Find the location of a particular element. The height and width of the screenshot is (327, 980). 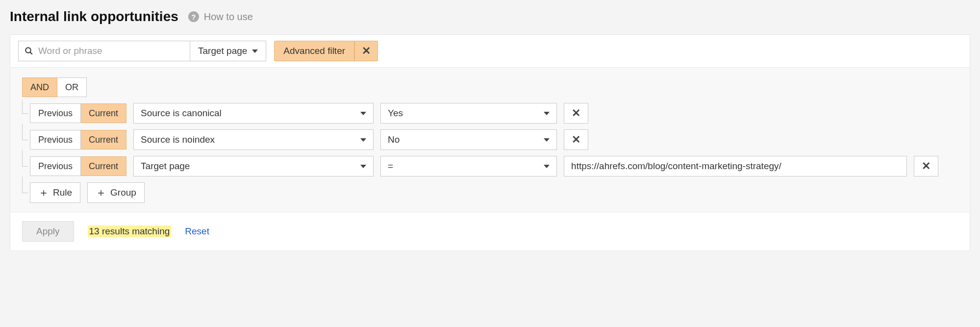

target-page-dropdown: Target page is located at coordinates (228, 51).